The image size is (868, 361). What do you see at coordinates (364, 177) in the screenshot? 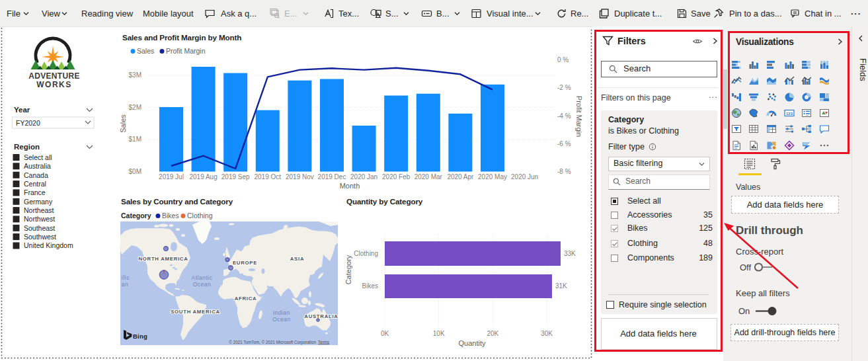
I see `svg-text: 2020 Jan` at bounding box center [364, 177].